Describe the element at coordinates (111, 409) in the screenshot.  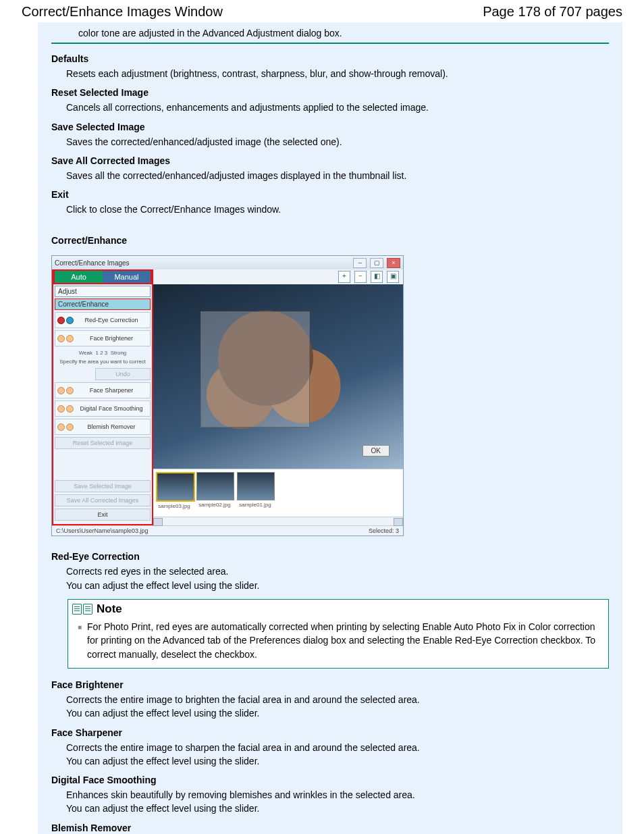
I see `tool-face-smoothing-label: Digital Face Smoothing` at that location.